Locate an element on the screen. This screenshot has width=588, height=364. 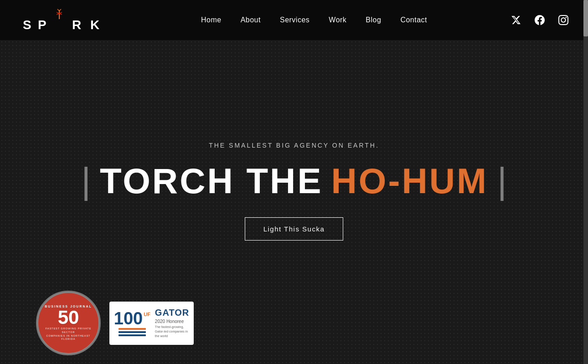
gator-bar-orange is located at coordinates (132, 329).